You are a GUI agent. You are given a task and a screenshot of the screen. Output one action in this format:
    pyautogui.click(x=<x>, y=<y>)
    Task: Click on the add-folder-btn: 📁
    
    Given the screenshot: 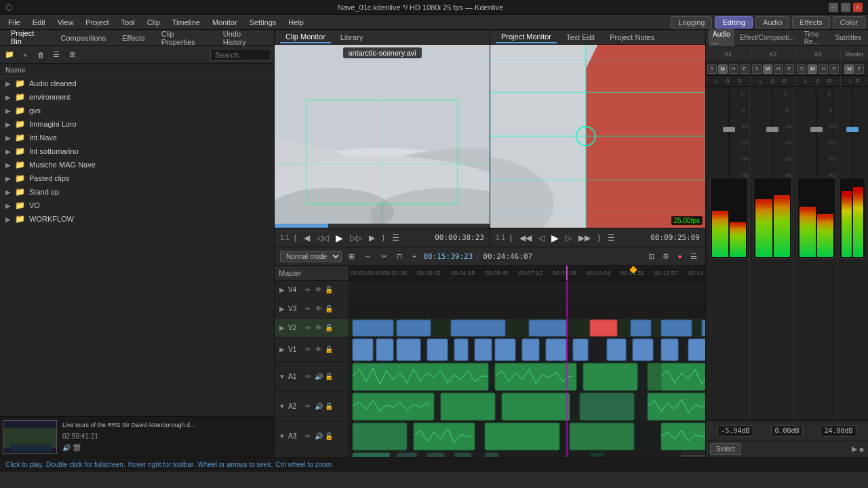 What is the action you would take?
    pyautogui.click(x=9, y=55)
    